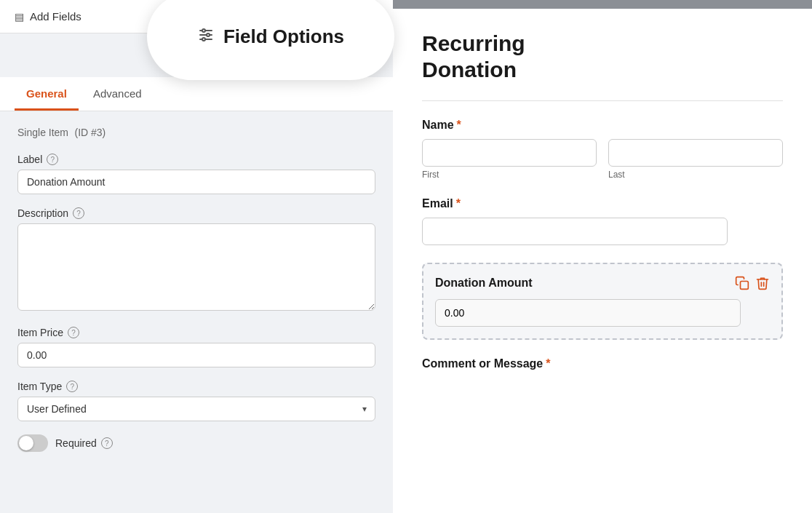 This screenshot has width=812, height=513. What do you see at coordinates (73, 333) in the screenshot?
I see `item-price-help-icon: ?` at bounding box center [73, 333].